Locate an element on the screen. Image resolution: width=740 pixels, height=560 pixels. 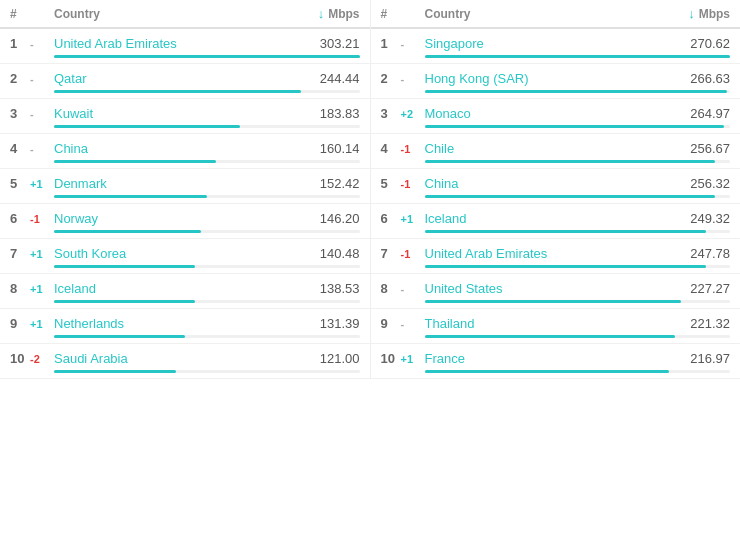
country-name: Netherlands is located at coordinates (177, 324).